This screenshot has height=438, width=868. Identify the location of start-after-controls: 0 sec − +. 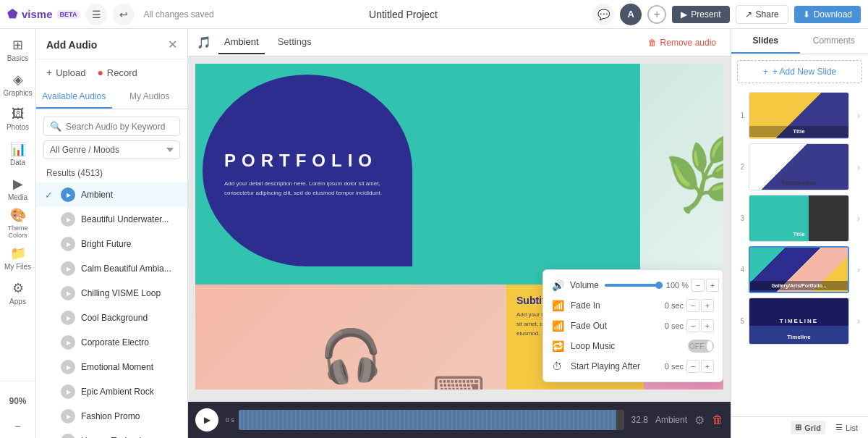
(687, 366).